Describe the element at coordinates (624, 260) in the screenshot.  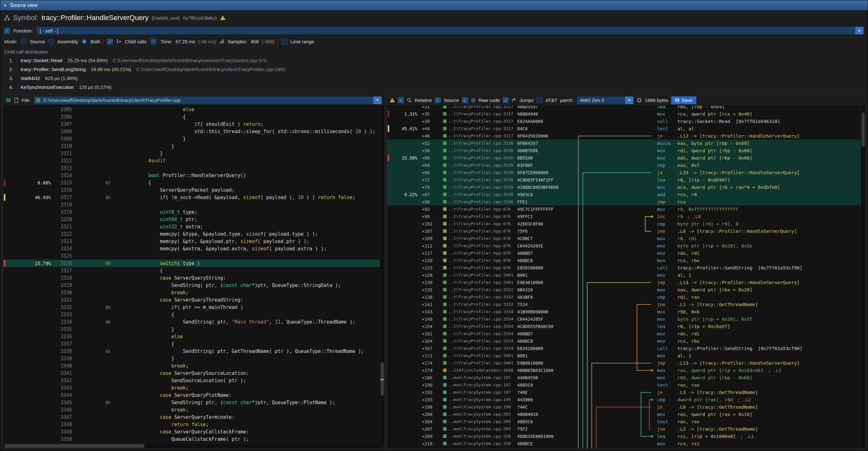
I see `asm-row: +120..t\TracyProfiler.hpp:676488BCBmovrc…` at that location.